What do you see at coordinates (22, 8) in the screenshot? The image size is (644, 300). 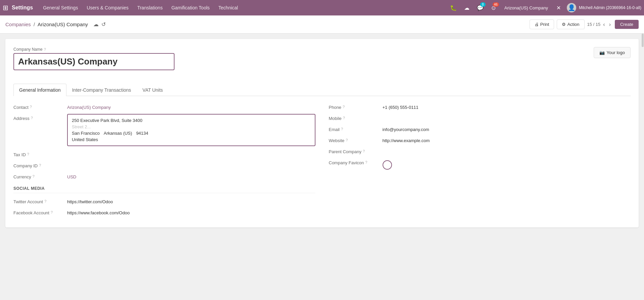 I see `app-title: Settings` at bounding box center [22, 8].